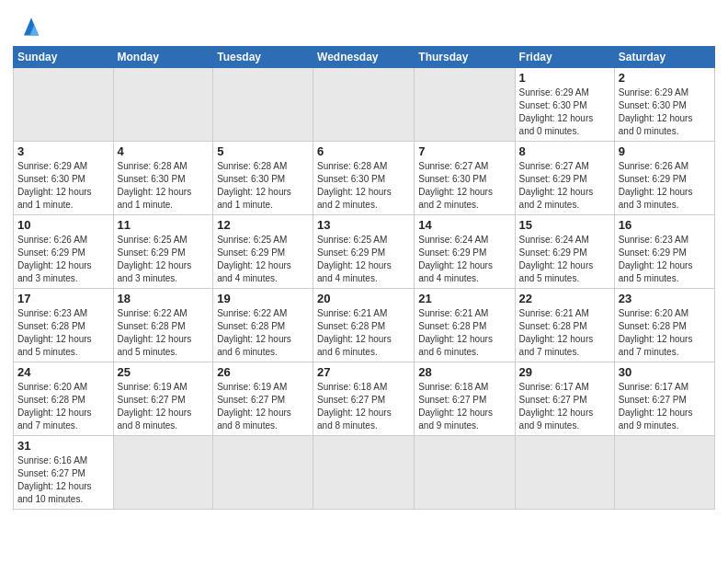 This screenshot has width=728, height=563. Describe the element at coordinates (364, 326) in the screenshot. I see `calendar-cell: 20Sunrise: 6:21 AM Sunset: 6:28 PM Dayli…` at that location.